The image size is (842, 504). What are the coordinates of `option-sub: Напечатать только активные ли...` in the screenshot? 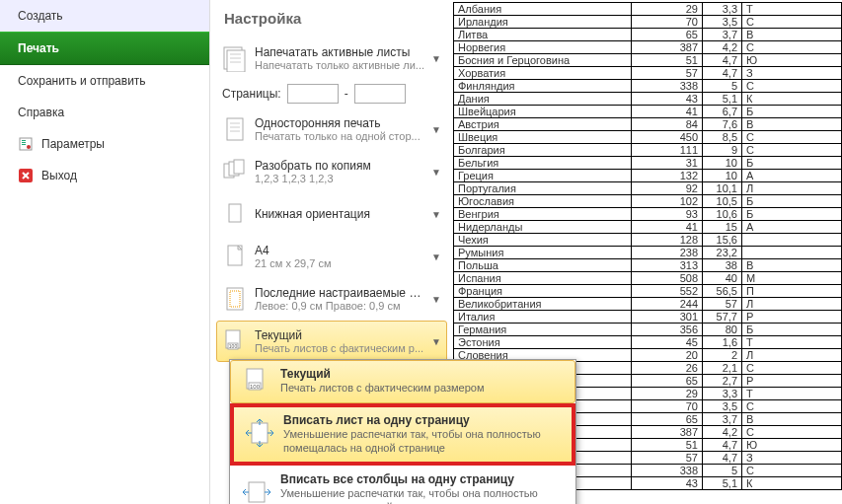 It's located at (340, 65).